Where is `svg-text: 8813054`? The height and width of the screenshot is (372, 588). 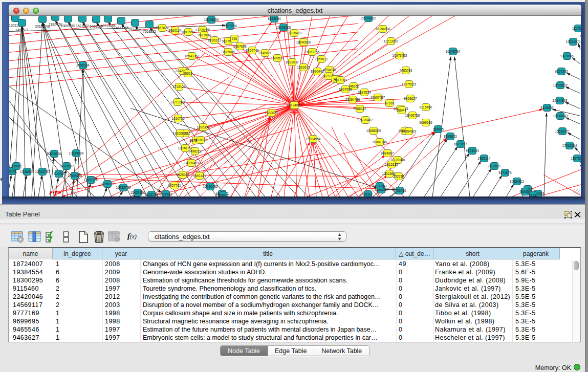 svg-text: 8813054 is located at coordinates (274, 18).